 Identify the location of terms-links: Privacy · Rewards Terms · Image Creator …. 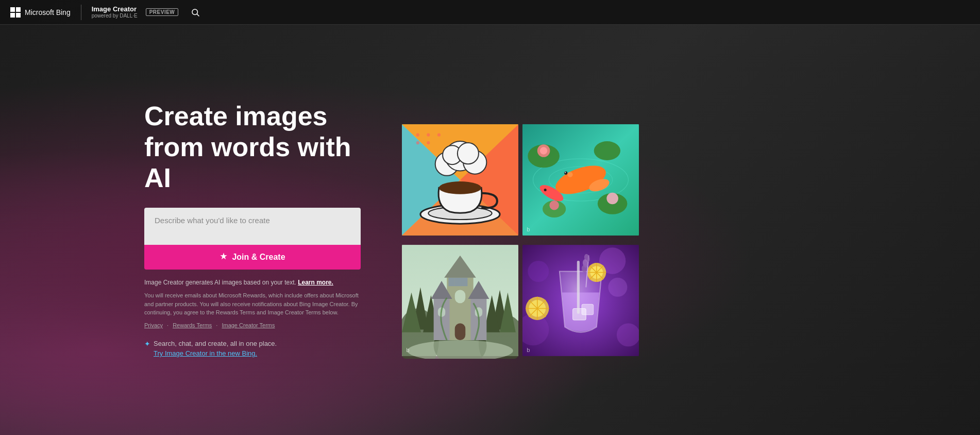
(252, 325).